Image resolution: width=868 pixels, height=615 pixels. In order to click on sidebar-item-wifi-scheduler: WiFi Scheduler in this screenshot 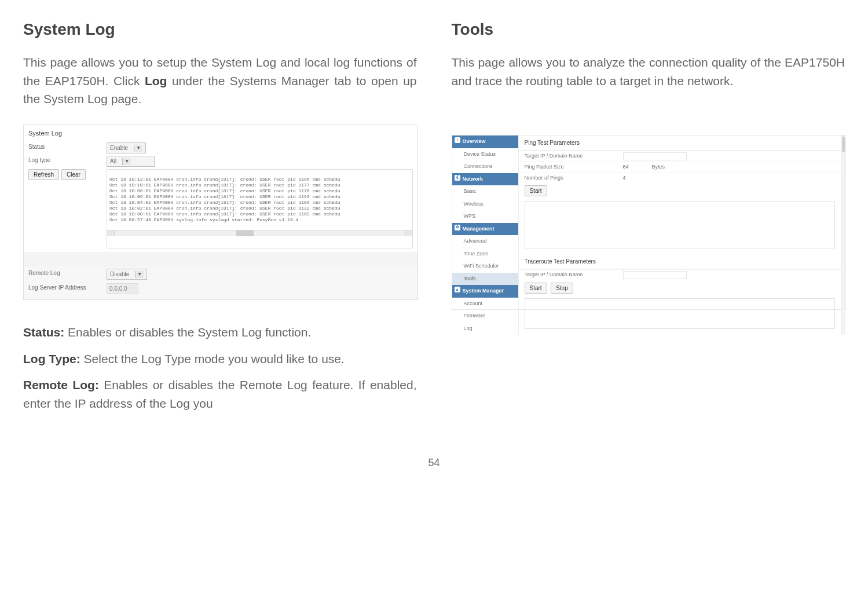, I will do `click(485, 266)`.